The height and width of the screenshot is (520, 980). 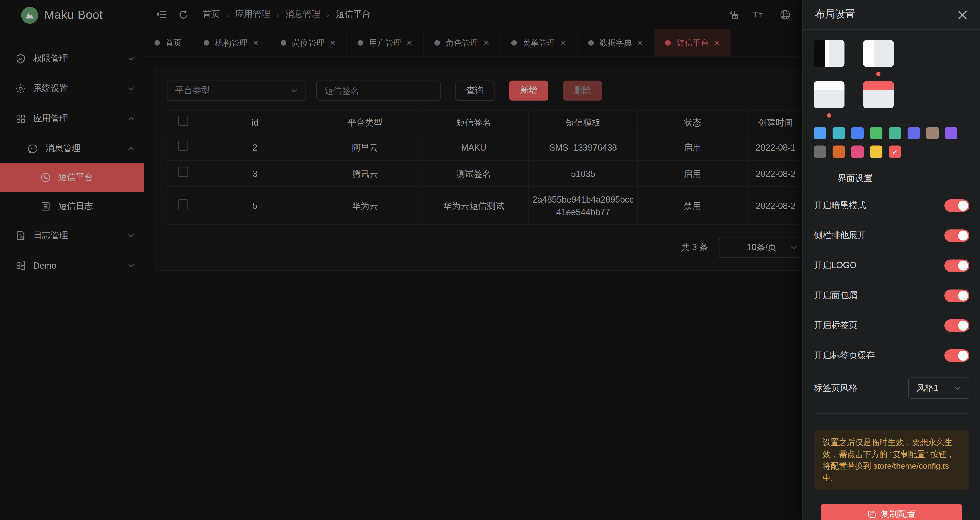 I want to click on tabs-cache-toggle, so click(x=957, y=356).